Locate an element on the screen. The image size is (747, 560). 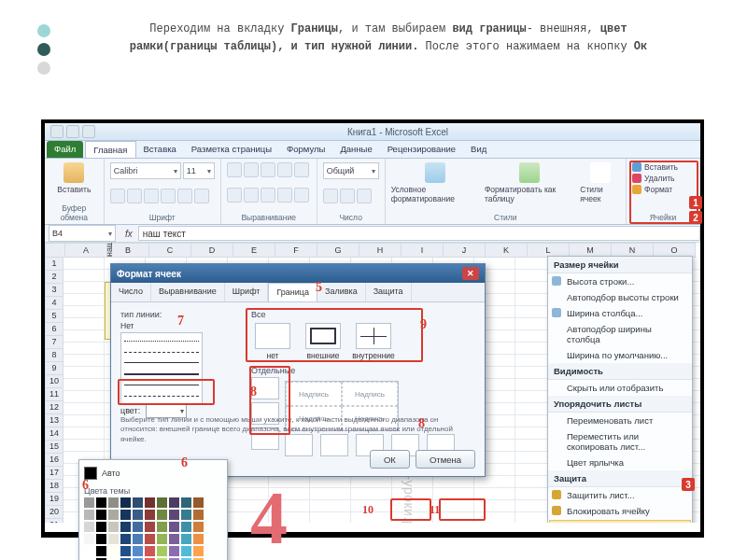
column-header: D is located at coordinates (213, 250).